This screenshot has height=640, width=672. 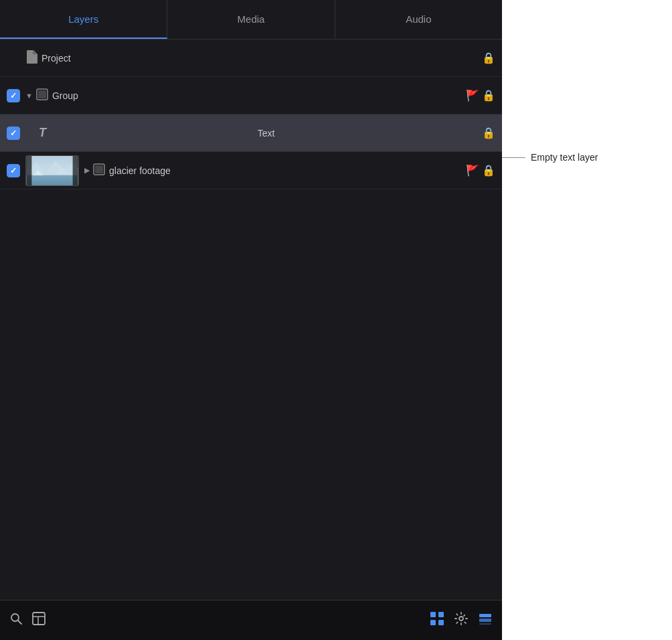 I want to click on group-actions: 🚩 🔒, so click(x=481, y=95).